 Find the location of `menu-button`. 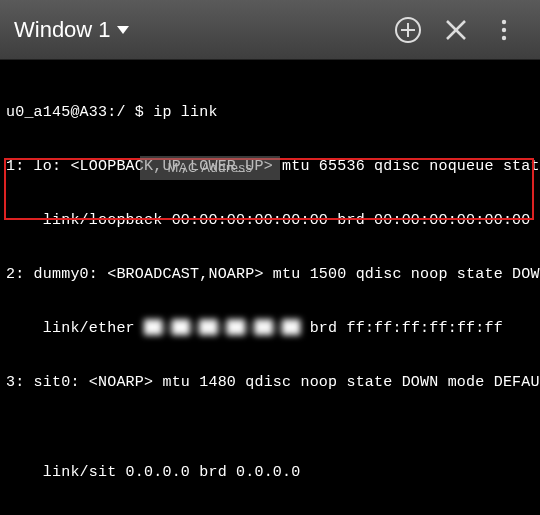

menu-button is located at coordinates (504, 30).